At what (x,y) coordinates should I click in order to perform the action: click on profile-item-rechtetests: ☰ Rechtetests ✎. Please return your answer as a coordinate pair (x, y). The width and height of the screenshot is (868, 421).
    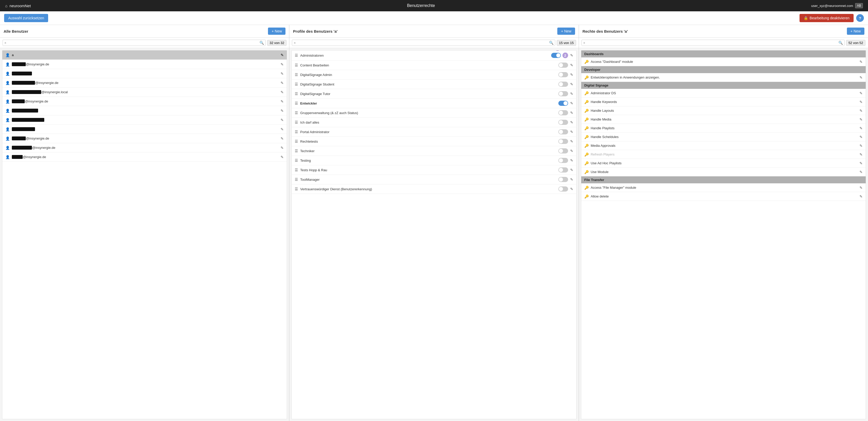
    Looking at the image, I should click on (434, 142).